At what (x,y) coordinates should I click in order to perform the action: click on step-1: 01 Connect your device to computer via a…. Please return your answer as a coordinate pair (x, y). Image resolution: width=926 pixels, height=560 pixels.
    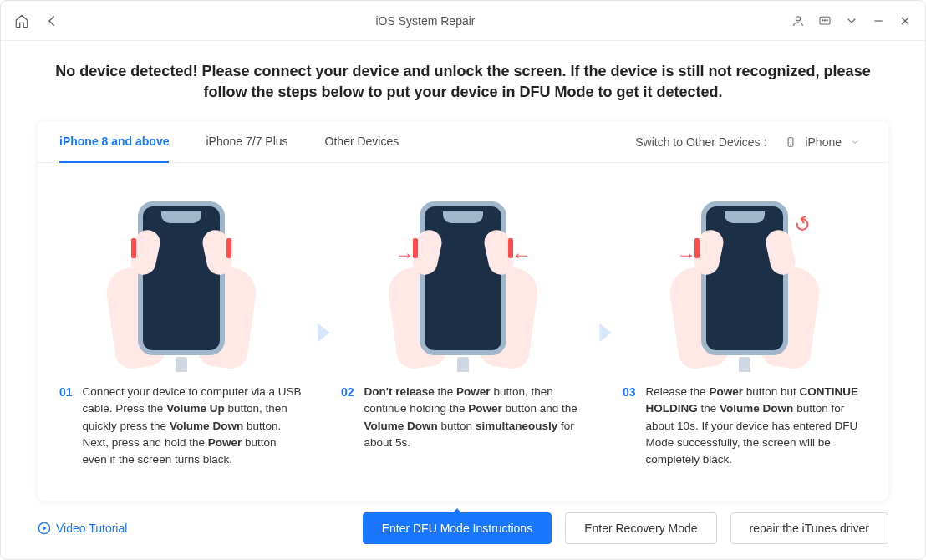
    Looking at the image, I should click on (181, 336).